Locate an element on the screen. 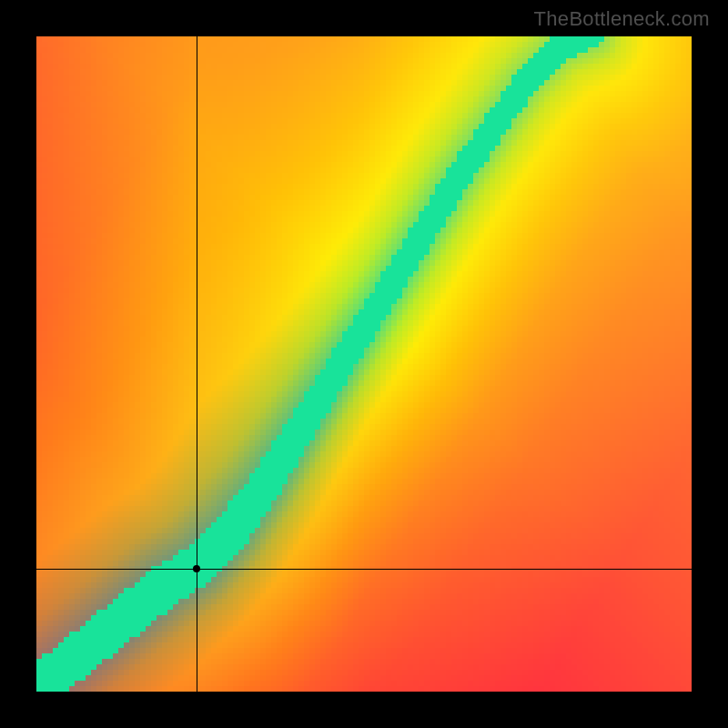 This screenshot has height=728, width=728. crosshair-vertical is located at coordinates (197, 364).